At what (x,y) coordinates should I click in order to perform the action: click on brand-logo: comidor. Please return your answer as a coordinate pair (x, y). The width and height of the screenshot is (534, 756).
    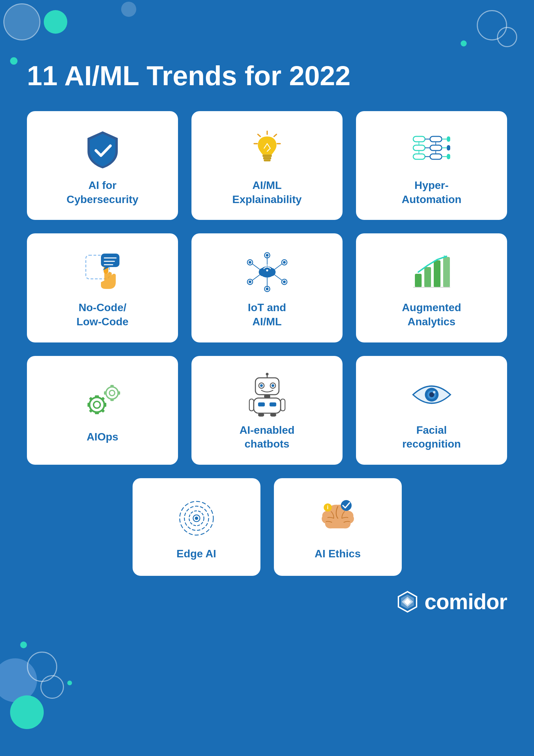
    Looking at the image, I should click on (452, 602).